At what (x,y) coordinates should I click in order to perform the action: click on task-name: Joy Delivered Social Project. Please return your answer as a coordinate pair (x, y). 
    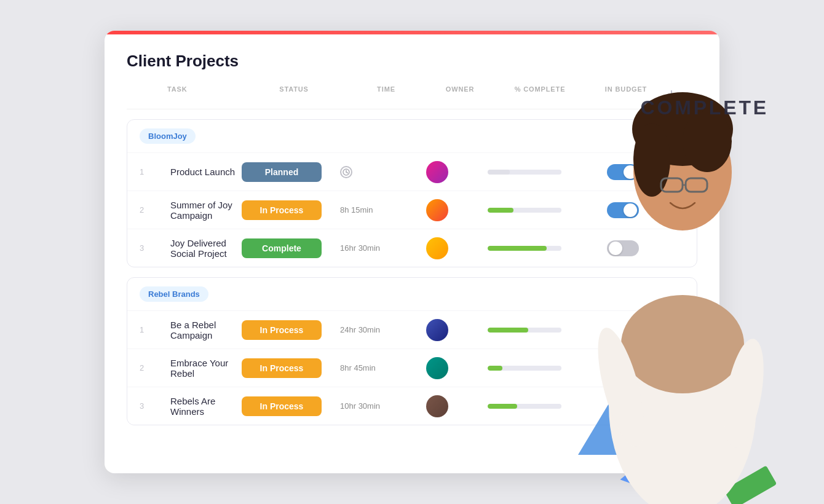
    Looking at the image, I should click on (206, 248).